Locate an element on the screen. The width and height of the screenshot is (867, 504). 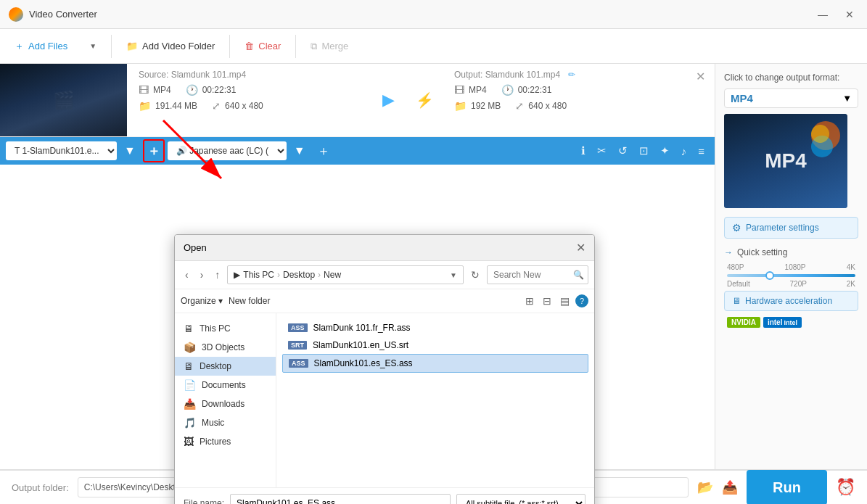
resize-icon: ⤢ is located at coordinates (216, 106).